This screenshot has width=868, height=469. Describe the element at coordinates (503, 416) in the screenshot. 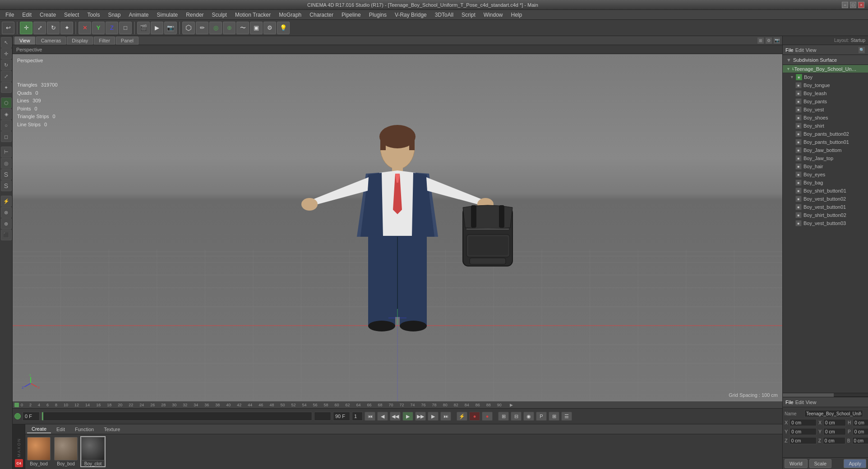

I see `timeline-settings-1: ⊞` at that location.